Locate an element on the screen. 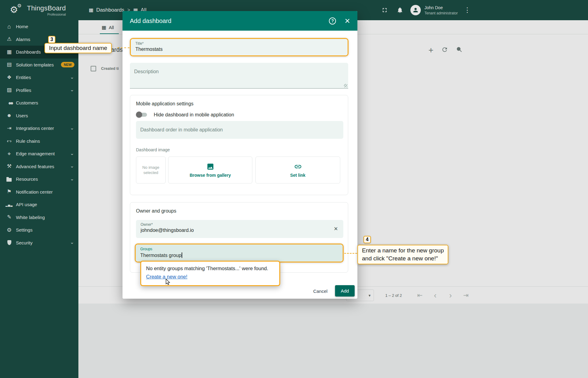 The width and height of the screenshot is (588, 378). sidebar-item-label: Security is located at coordinates (24, 243).